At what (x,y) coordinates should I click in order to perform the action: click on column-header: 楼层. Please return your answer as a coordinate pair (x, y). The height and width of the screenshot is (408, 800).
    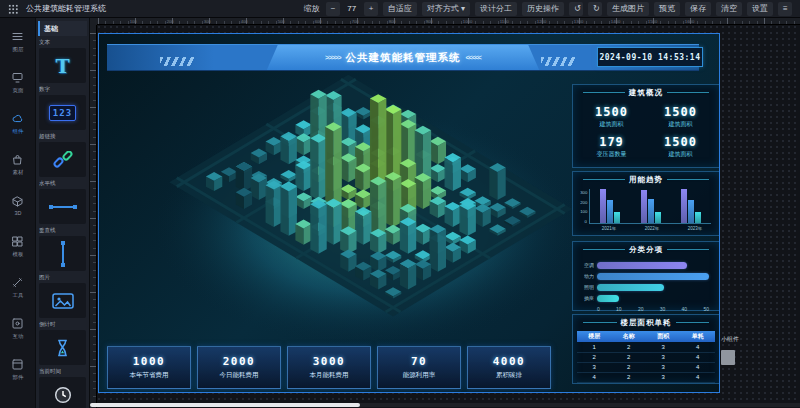
    Looking at the image, I should click on (594, 336).